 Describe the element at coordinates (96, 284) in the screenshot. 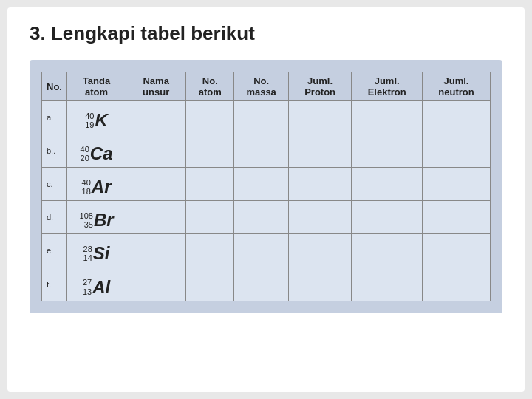

I see `atom-cell: 2713Al` at that location.